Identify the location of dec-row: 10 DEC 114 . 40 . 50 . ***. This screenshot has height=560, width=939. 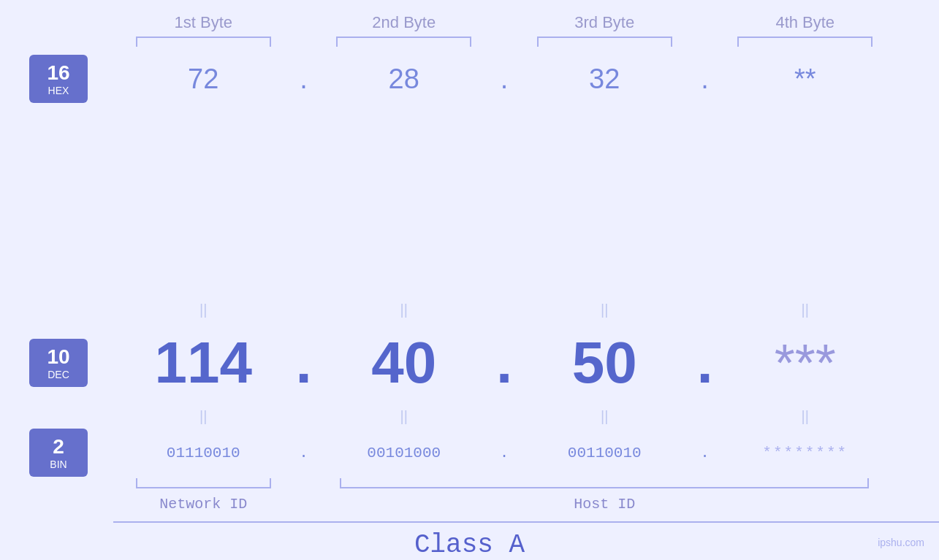
(469, 363).